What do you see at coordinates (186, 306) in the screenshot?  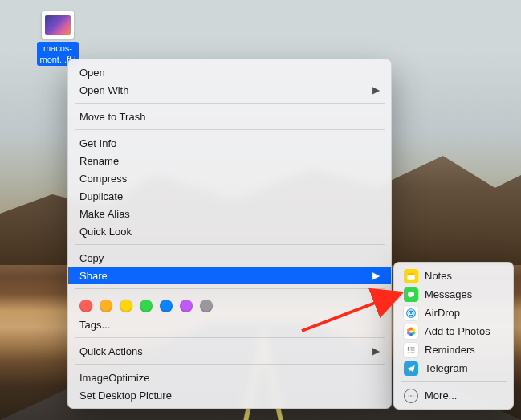 I see `tag-purple` at bounding box center [186, 306].